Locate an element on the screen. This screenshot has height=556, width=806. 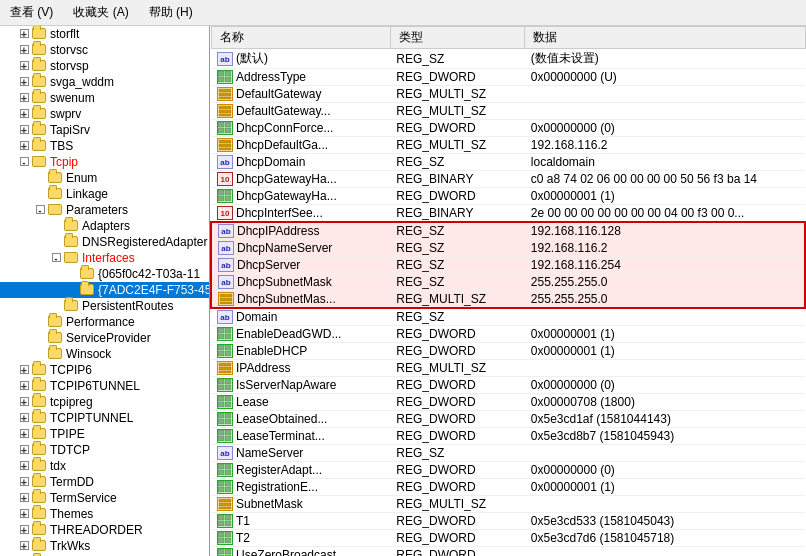
tree-node-TCPIPTUNNEL: +TCPIPTUNNEL is located at coordinates (104, 418).